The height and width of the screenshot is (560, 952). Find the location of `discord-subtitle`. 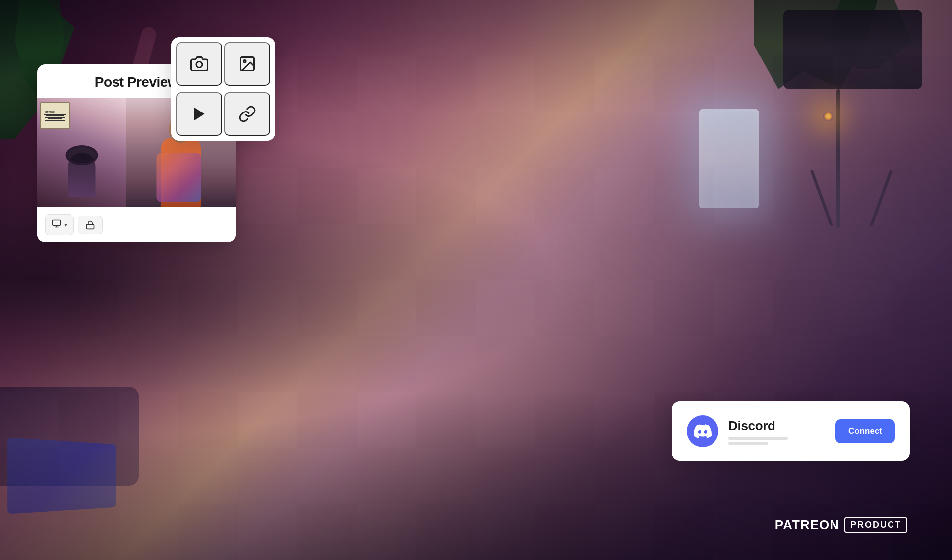

discord-subtitle is located at coordinates (777, 441).